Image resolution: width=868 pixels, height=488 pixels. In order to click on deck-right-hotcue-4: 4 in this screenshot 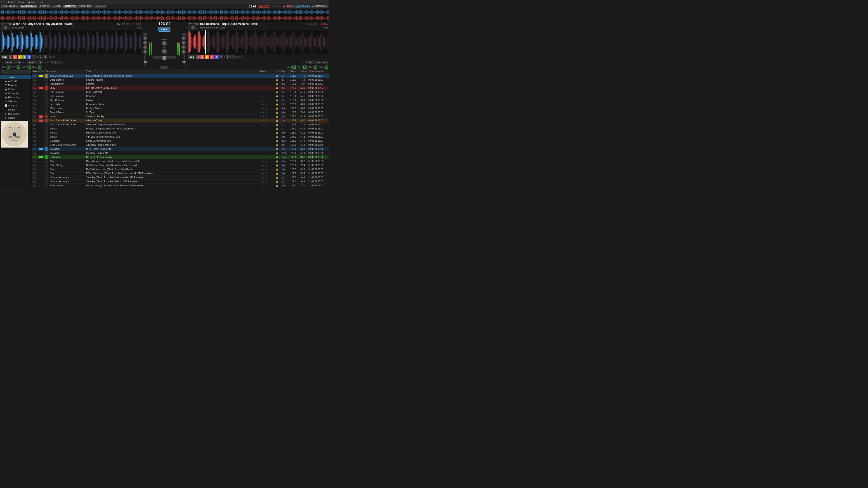, I will do `click(217, 57)`.